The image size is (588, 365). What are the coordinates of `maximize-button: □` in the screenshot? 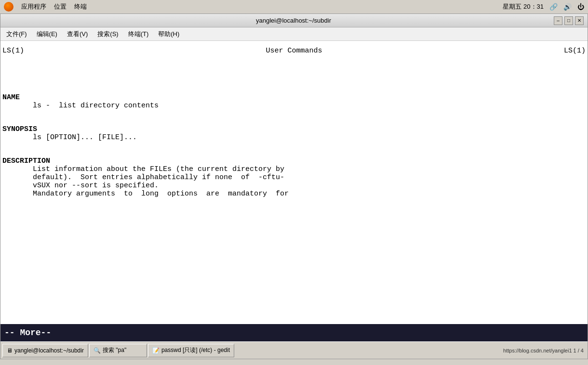 It's located at (569, 21).